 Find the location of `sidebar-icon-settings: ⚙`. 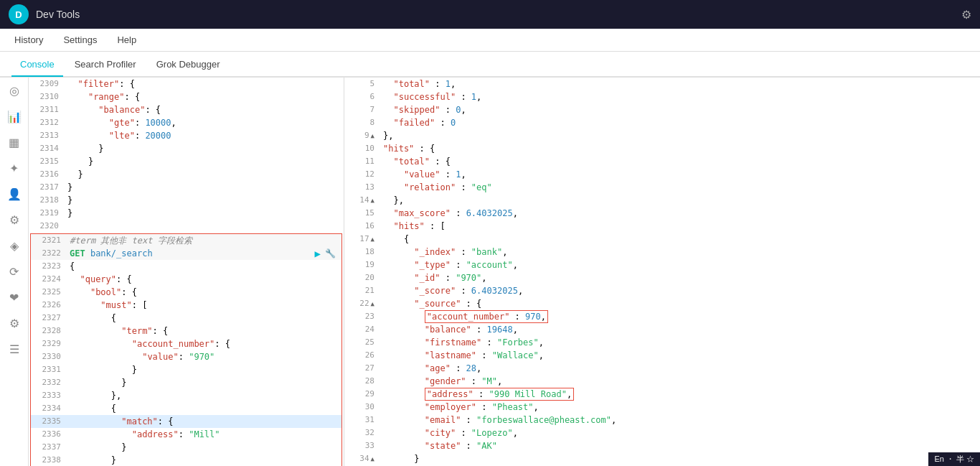

sidebar-icon-settings: ⚙ is located at coordinates (14, 220).